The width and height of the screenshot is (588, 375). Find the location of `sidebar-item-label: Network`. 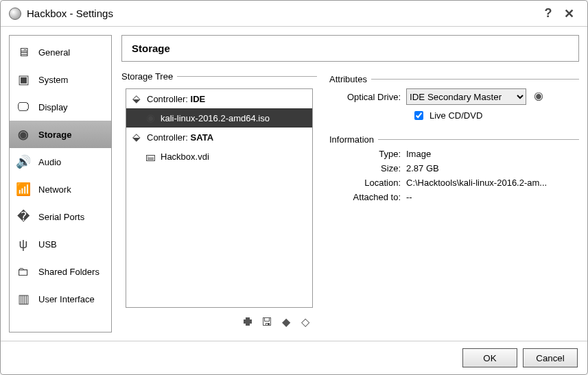

sidebar-item-label: Network is located at coordinates (55, 189).